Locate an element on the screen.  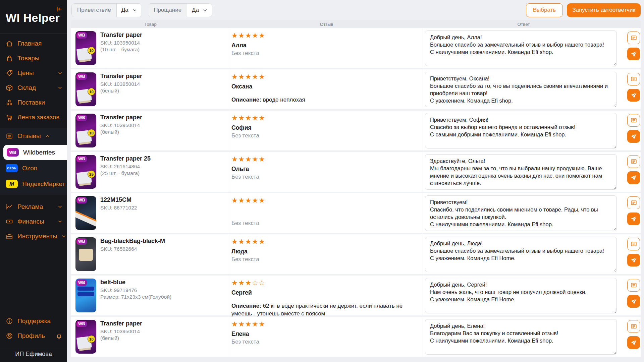
sidebar-item-tools: Инструменты is located at coordinates (34, 236).